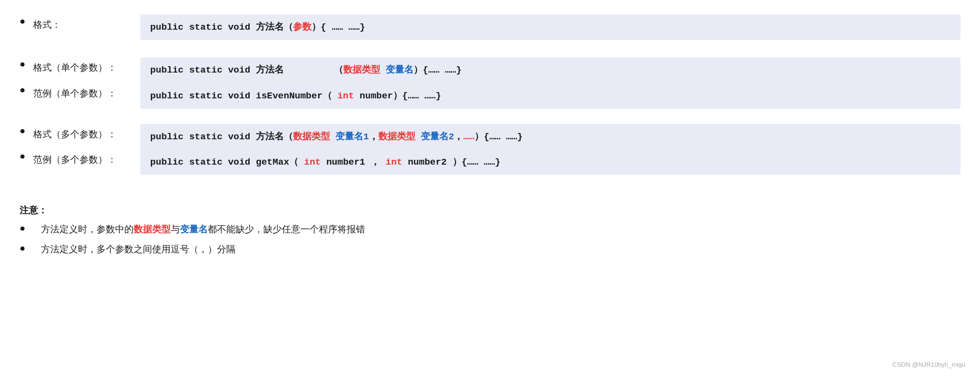 The image size is (980, 376). Describe the element at coordinates (270, 70) in the screenshot. I see `code-text-3: 方法名` at that location.